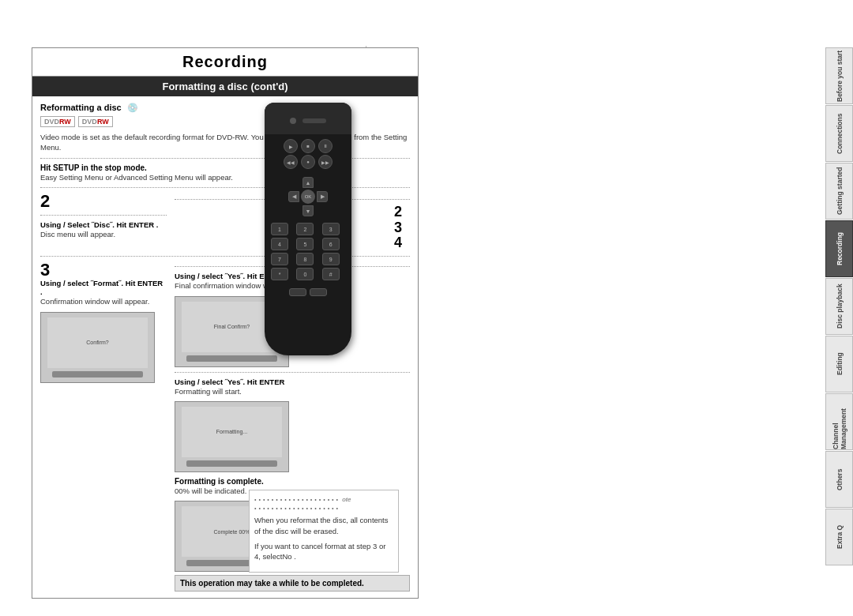  I want to click on dvd-rw-logo-2: DVDRW, so click(96, 122).